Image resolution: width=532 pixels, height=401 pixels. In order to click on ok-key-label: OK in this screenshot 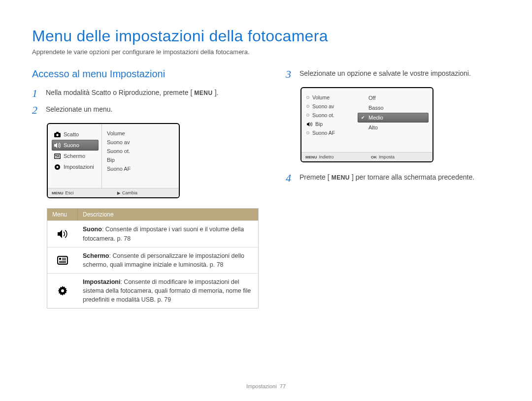, I will do `click(374, 157)`.